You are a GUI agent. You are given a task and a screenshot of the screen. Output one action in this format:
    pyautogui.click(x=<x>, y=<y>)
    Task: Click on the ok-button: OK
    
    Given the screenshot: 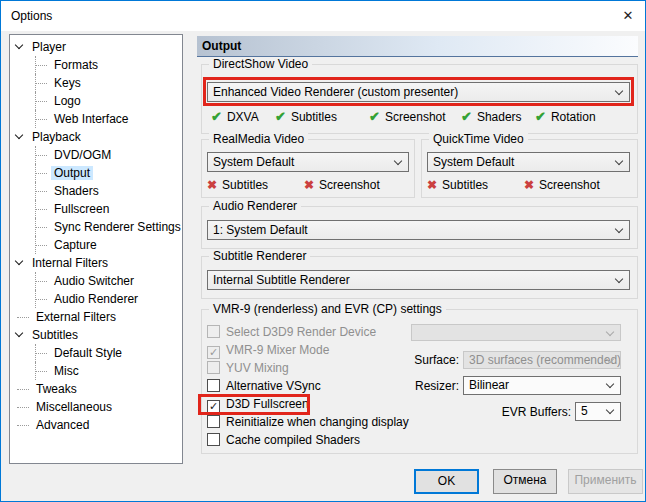 What is the action you would take?
    pyautogui.click(x=446, y=482)
    